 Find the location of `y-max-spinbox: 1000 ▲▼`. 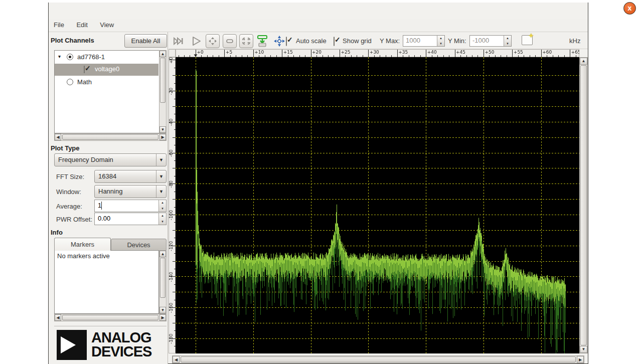

y-max-spinbox: 1000 ▲▼ is located at coordinates (424, 41).